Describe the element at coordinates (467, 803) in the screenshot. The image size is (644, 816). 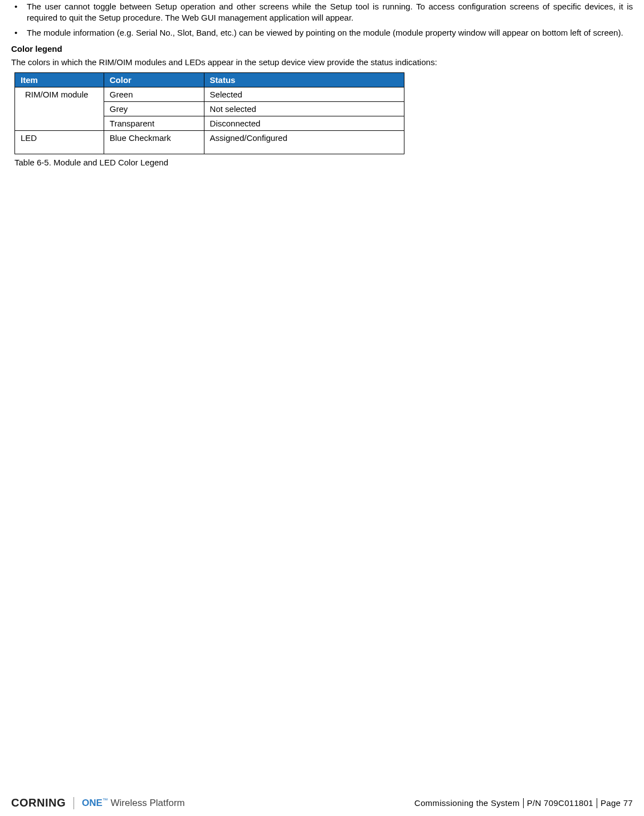
I see `footer-section: Commissioning the System` at that location.